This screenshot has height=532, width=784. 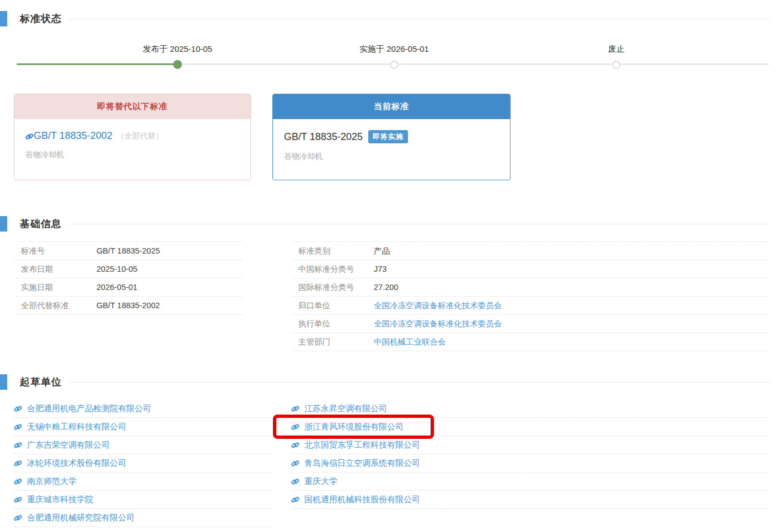 What do you see at coordinates (41, 224) in the screenshot?
I see `info-section-title: 基础信息` at bounding box center [41, 224].